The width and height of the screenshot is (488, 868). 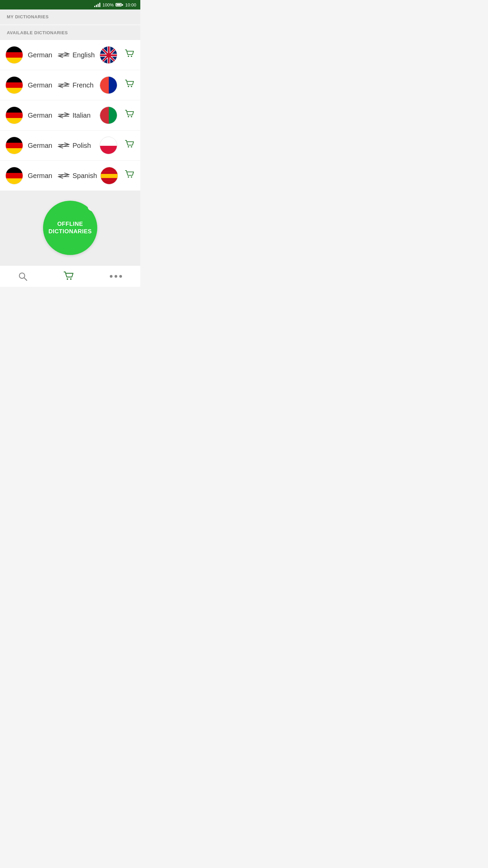 What do you see at coordinates (70, 17) in the screenshot?
I see `my-dictionaries-header: MY DICTIONARIES` at bounding box center [70, 17].